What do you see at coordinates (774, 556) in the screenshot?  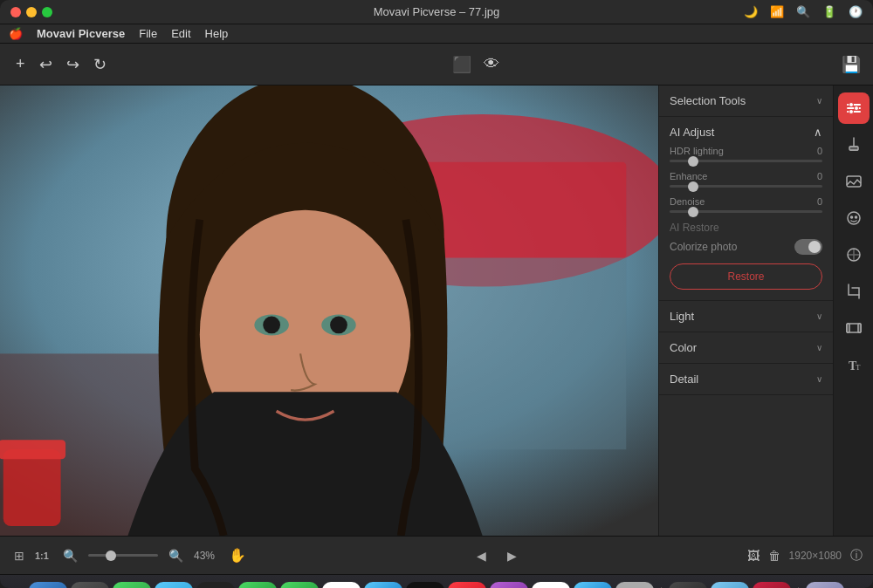 I see `delete-button: 🗑` at bounding box center [774, 556].